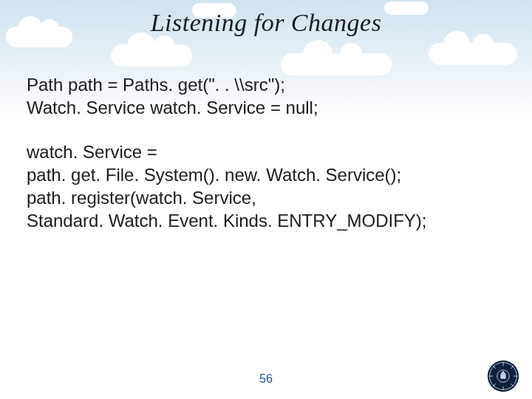 This screenshot has height=399, width=532. I want to click on university-seal-icon, so click(503, 376).